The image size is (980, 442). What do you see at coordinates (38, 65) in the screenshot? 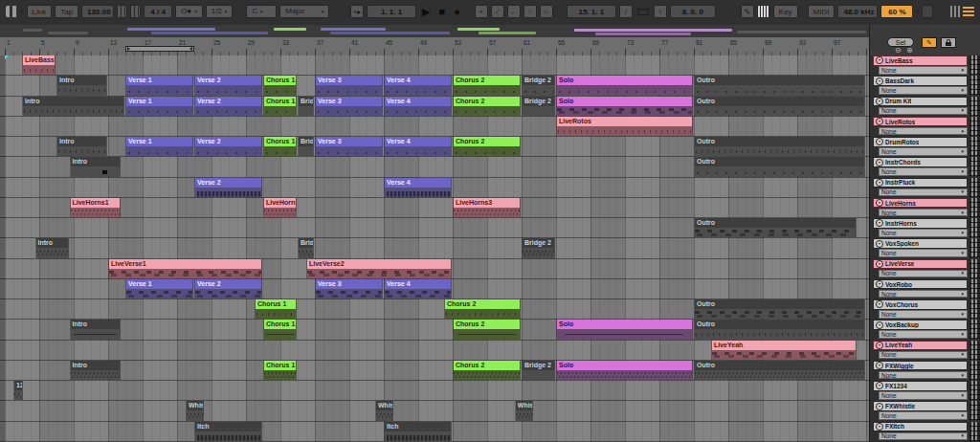
I see `clip-livebass: LiveBass` at bounding box center [38, 65].